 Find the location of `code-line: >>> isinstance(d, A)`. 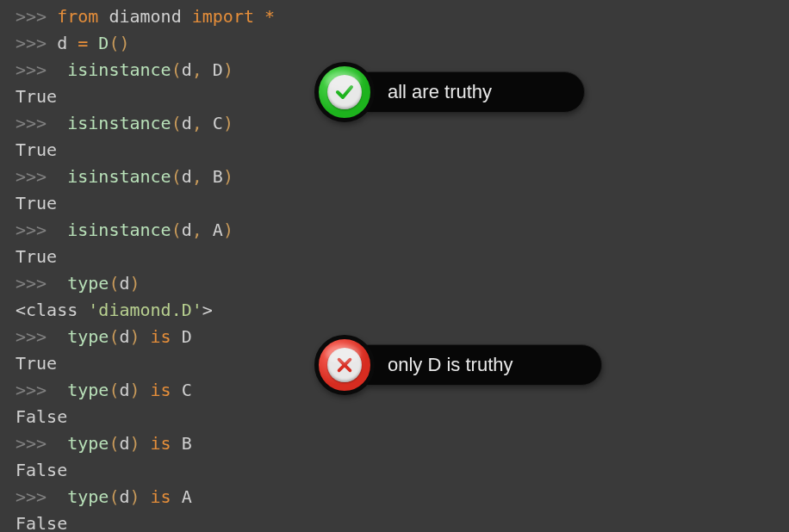

code-line: >>> isinstance(d, A) is located at coordinates (394, 231).